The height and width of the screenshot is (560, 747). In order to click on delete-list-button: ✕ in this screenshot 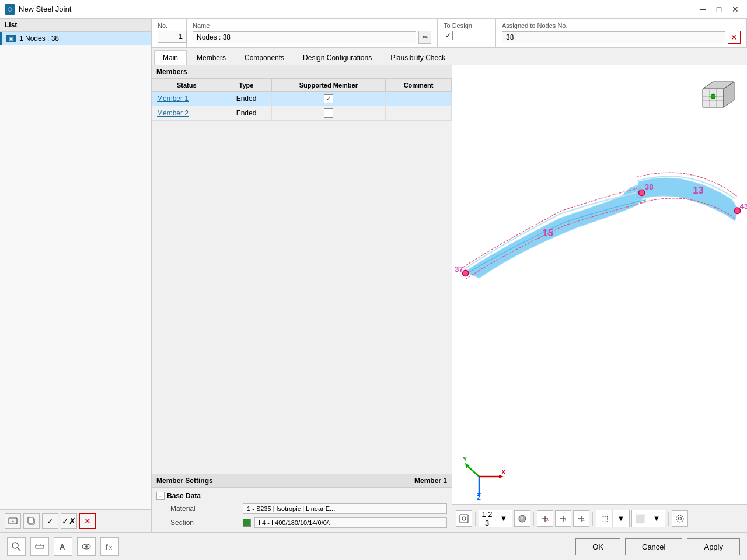, I will do `click(88, 521)`.